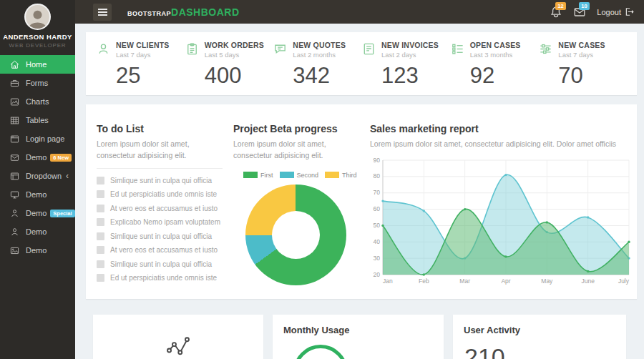  Describe the element at coordinates (140, 68) in the screenshot. I see `stat-new-clients: NEW CLIENTSLast 7 days25` at that location.